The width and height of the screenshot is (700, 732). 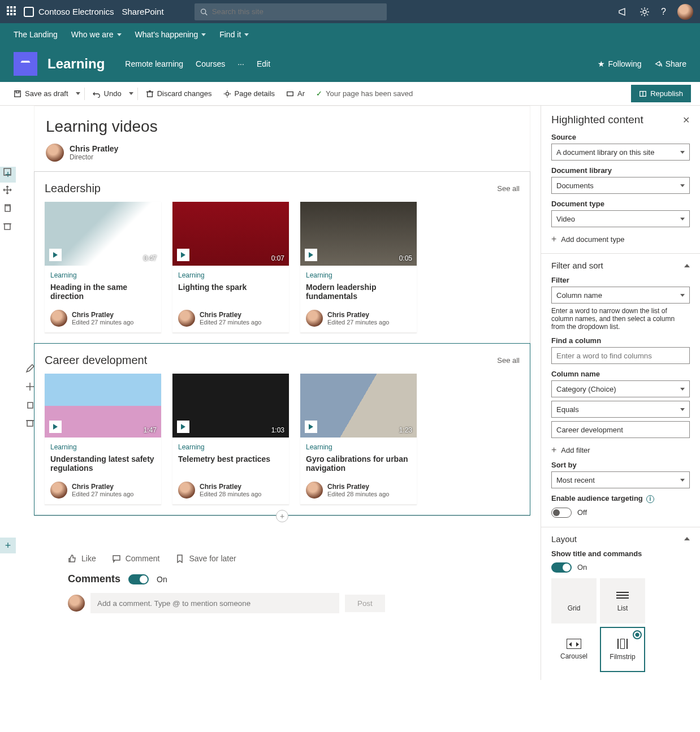 What do you see at coordinates (358, 439) in the screenshot?
I see `video-card: 1:23 Learning Gyro calibrations for urba…` at bounding box center [358, 439].